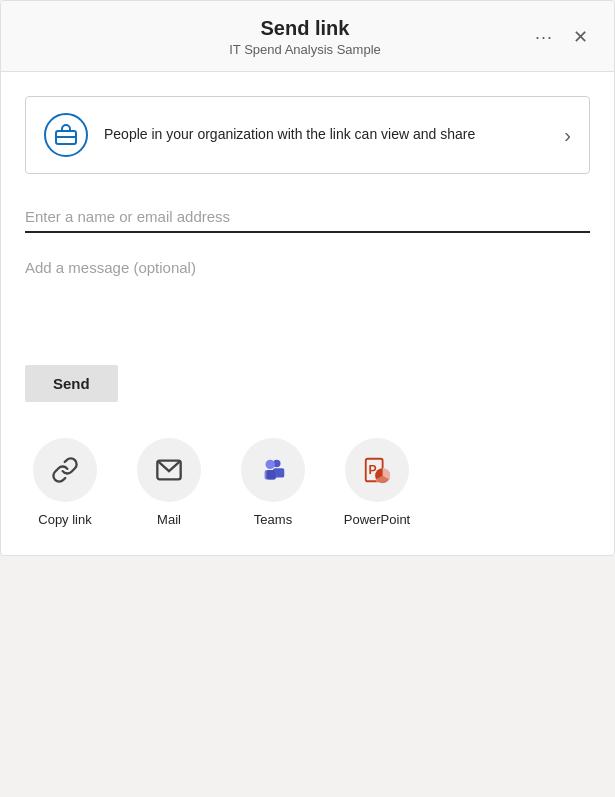  Describe the element at coordinates (580, 37) in the screenshot. I see `close-button: ✕` at that location.